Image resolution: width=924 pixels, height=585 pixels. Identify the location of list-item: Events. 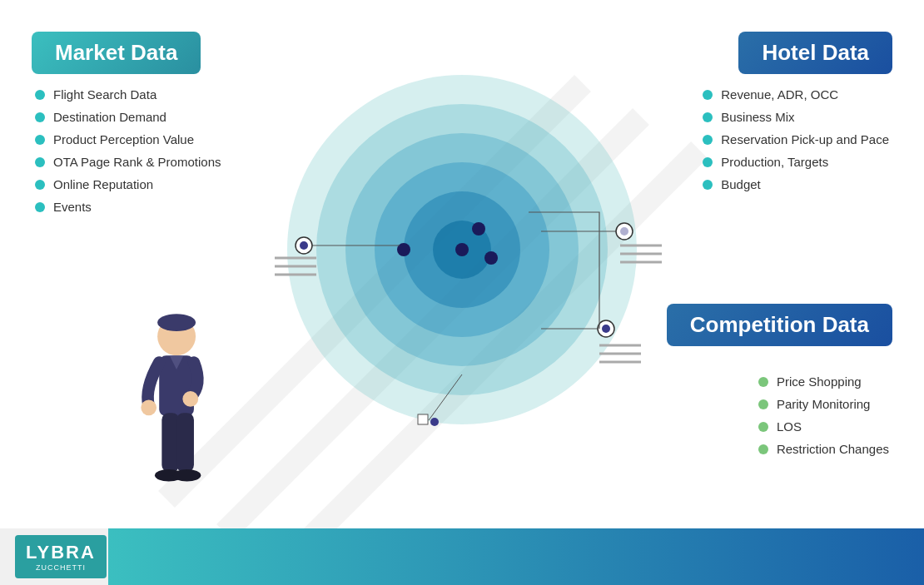
(128, 206).